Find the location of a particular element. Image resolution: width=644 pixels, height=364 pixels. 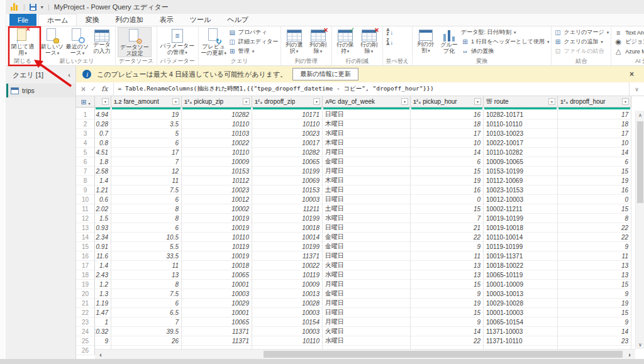

cell: 0.7 is located at coordinates (103, 133).